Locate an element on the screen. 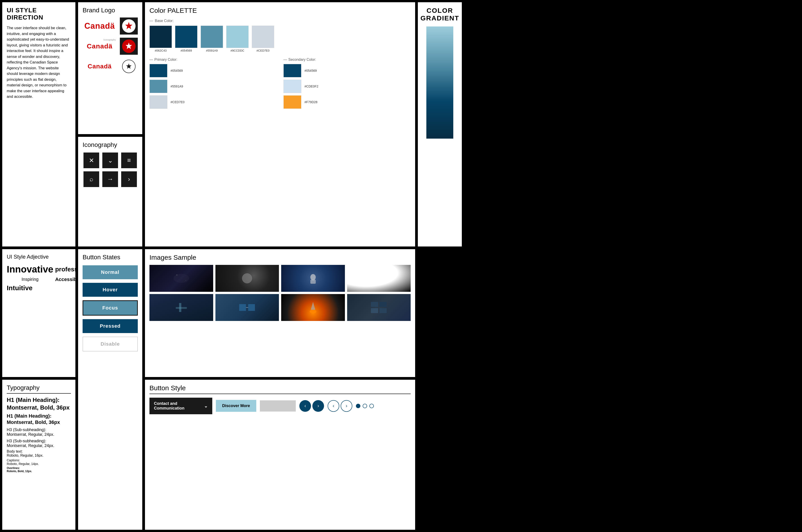 The height and width of the screenshot is (532, 802). ui-direction-title: UI STYLE DIRECTION is located at coordinates (39, 14).